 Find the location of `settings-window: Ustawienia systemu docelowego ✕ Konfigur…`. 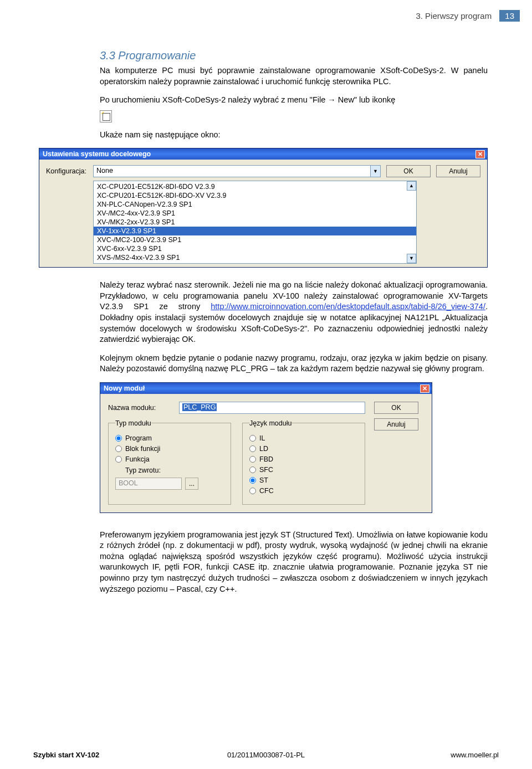

settings-window: Ustawienia systemu docelowego ✕ Konfigur… is located at coordinates (263, 208).